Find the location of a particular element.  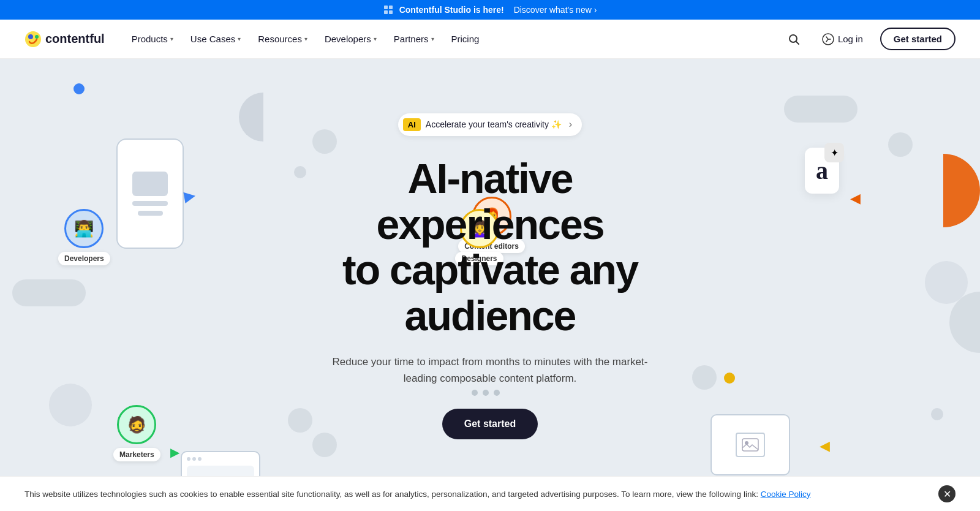

banner-icon is located at coordinates (388, 10).